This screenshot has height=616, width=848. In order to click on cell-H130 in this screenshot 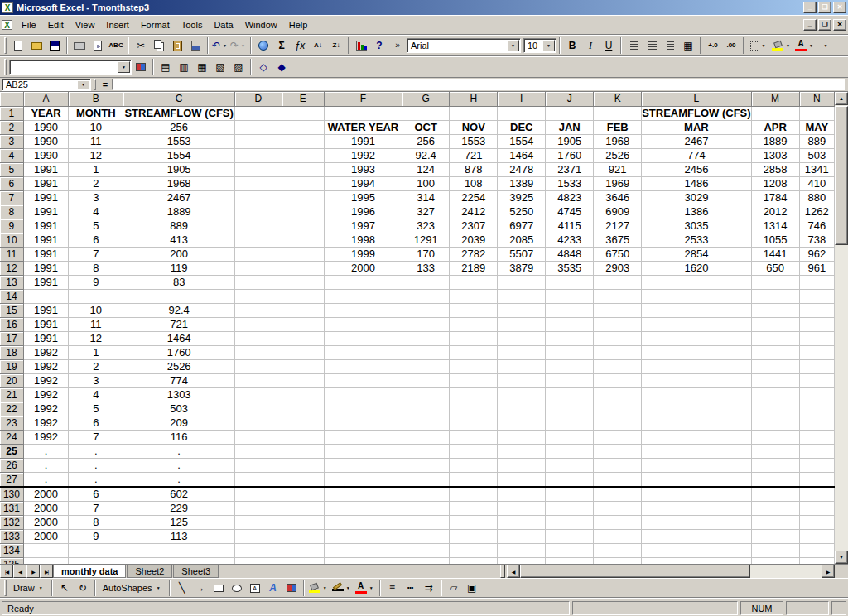, I will do `click(474, 494)`.